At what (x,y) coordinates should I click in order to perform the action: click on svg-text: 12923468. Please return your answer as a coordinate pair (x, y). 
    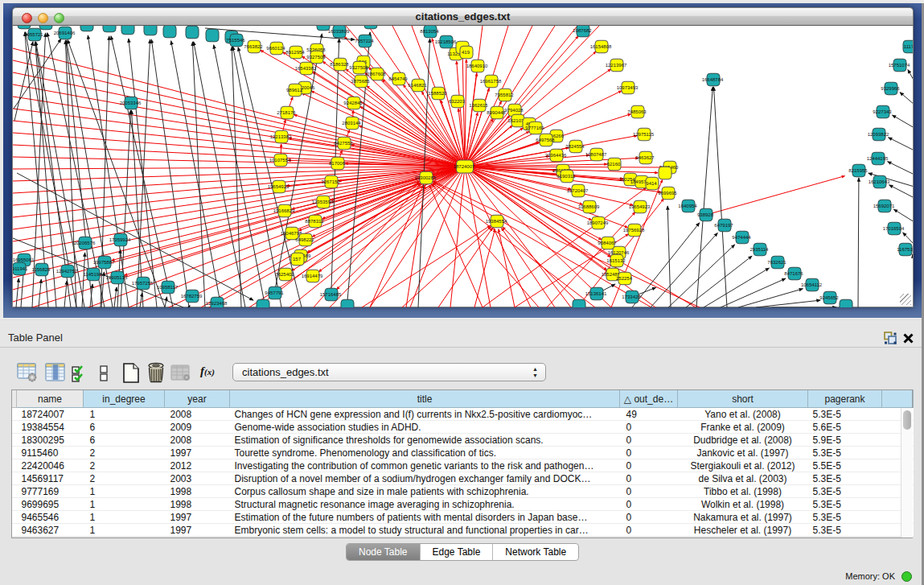
    Looking at the image, I should click on (217, 303).